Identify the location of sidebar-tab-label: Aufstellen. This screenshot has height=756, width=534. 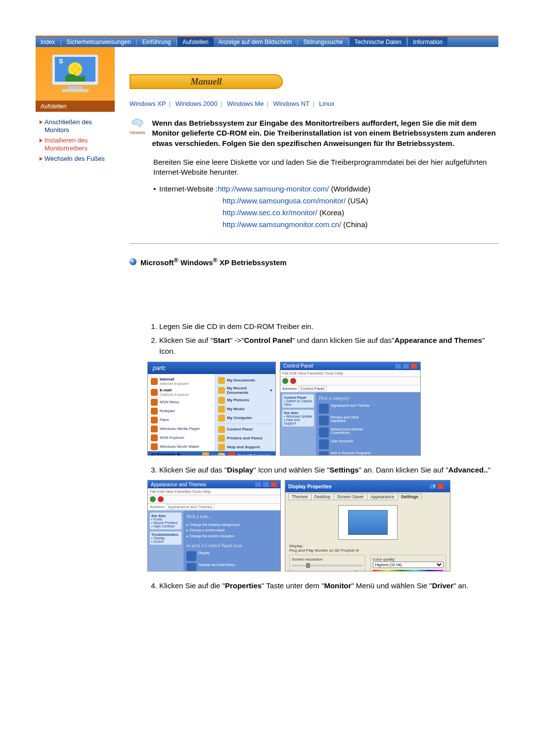
(75, 106).